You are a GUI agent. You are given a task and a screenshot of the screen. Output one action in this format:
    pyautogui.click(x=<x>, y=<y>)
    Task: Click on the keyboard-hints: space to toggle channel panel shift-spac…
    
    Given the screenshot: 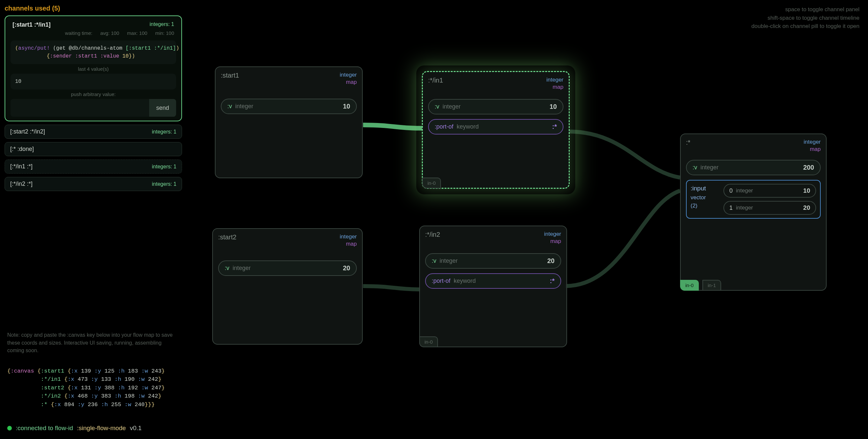 What is the action you would take?
    pyautogui.click(x=805, y=18)
    